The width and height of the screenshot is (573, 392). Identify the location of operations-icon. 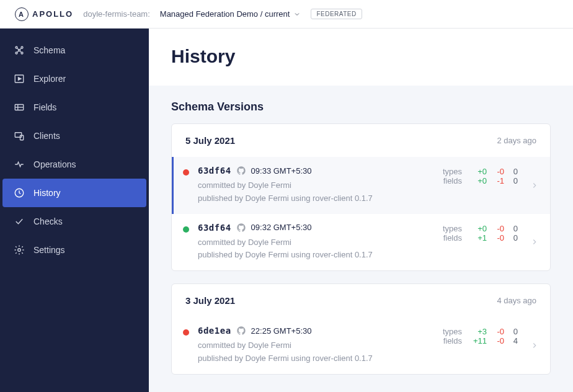
(19, 164).